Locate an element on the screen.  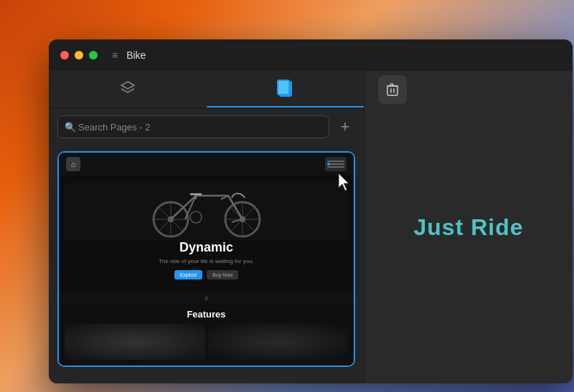
buy-button: Buy Now is located at coordinates (222, 275).